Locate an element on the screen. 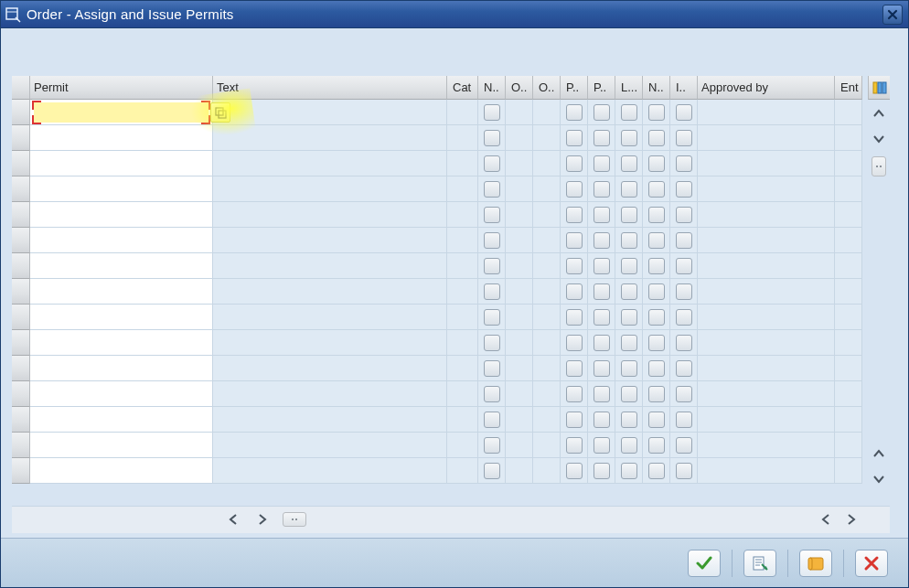  window-menu-icon is located at coordinates (13, 15).